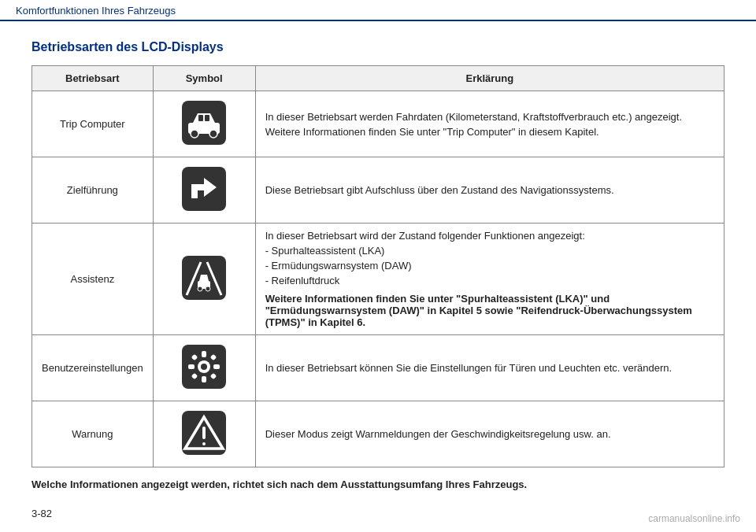  I want to click on header-erklaerung: Erklärung, so click(490, 79).